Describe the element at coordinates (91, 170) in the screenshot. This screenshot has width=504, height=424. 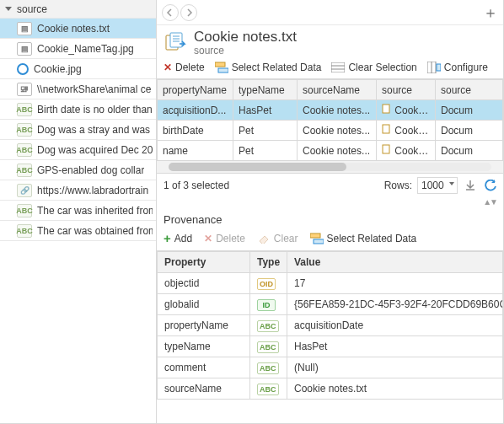
I see `tree-item-label: GPS-enabled dog collar` at that location.